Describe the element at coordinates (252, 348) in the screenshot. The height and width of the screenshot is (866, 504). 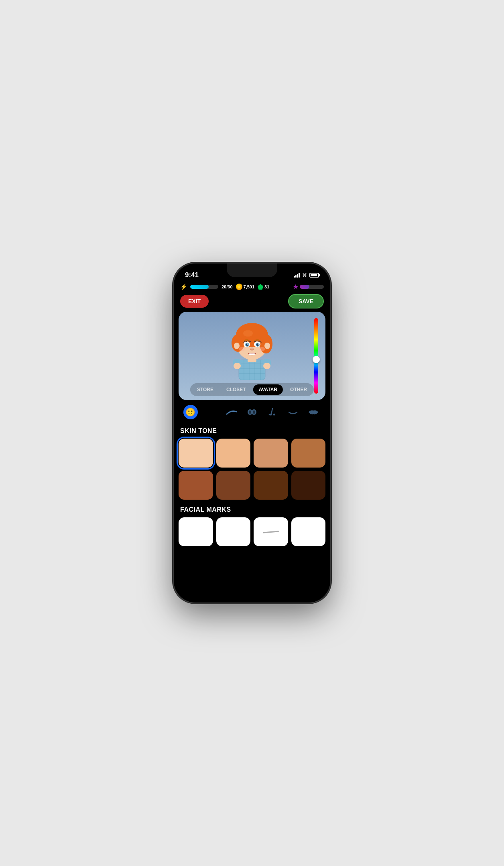
I see `avatar-character` at that location.